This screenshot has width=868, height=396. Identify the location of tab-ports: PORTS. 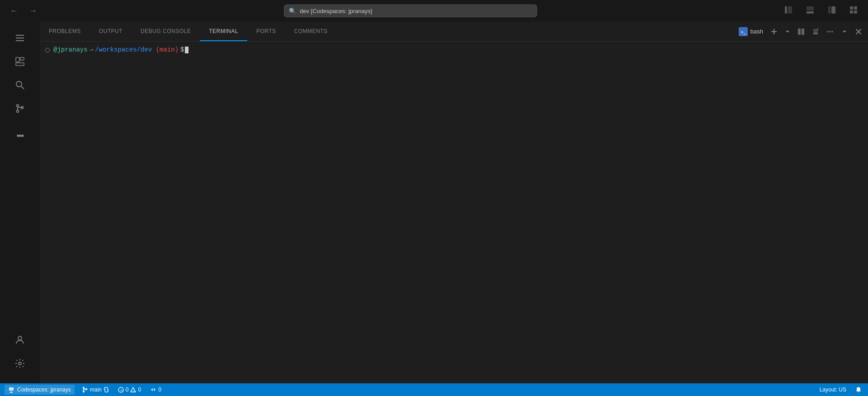
(266, 32).